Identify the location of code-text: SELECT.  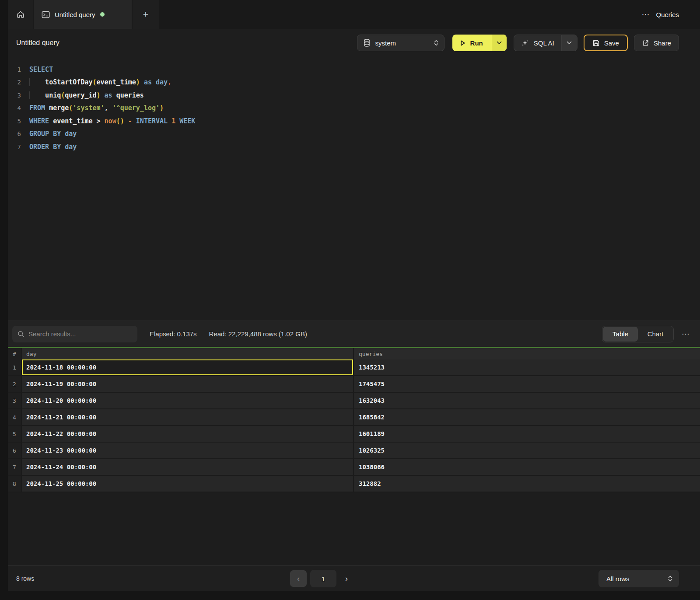
(37, 70).